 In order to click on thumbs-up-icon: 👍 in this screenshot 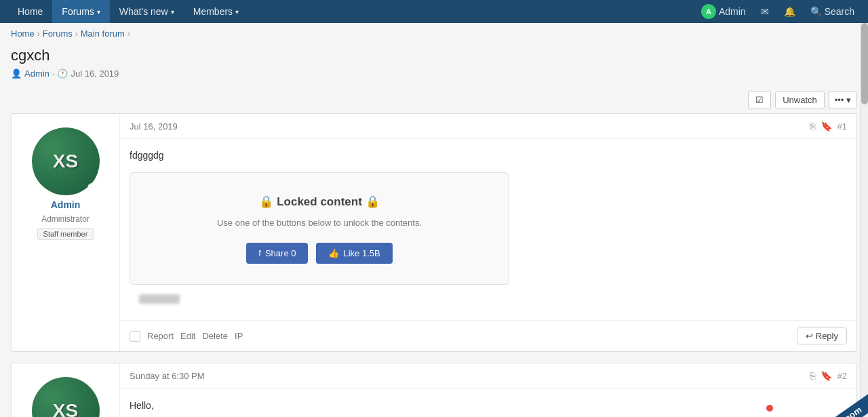, I will do `click(334, 254)`.